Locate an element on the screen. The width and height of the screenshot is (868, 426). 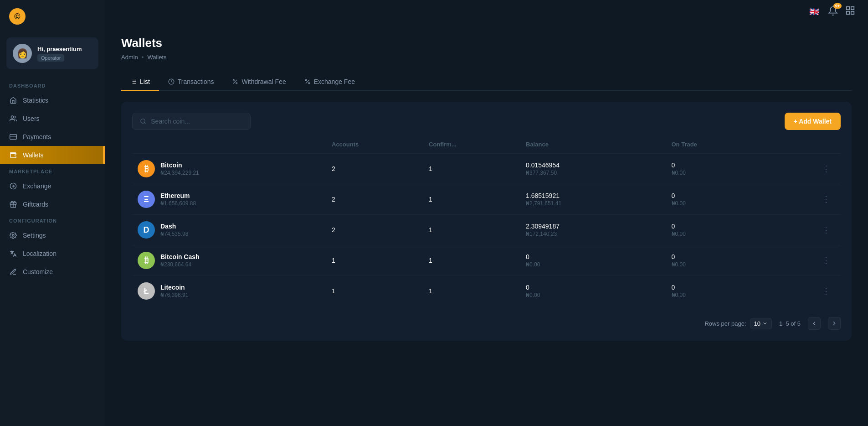
coin-cell: Ξ Ethereum ₦1,656,609.88 is located at coordinates (235, 199).